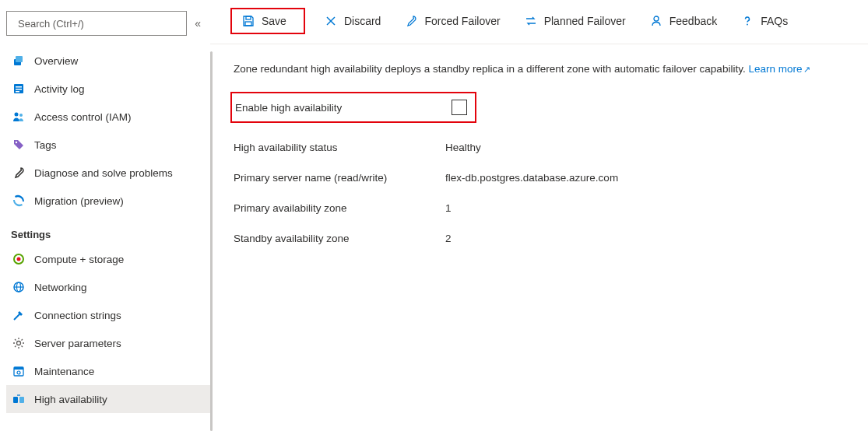  What do you see at coordinates (108, 201) in the screenshot?
I see `sidebar-item-migration: Migration (preview)` at bounding box center [108, 201].